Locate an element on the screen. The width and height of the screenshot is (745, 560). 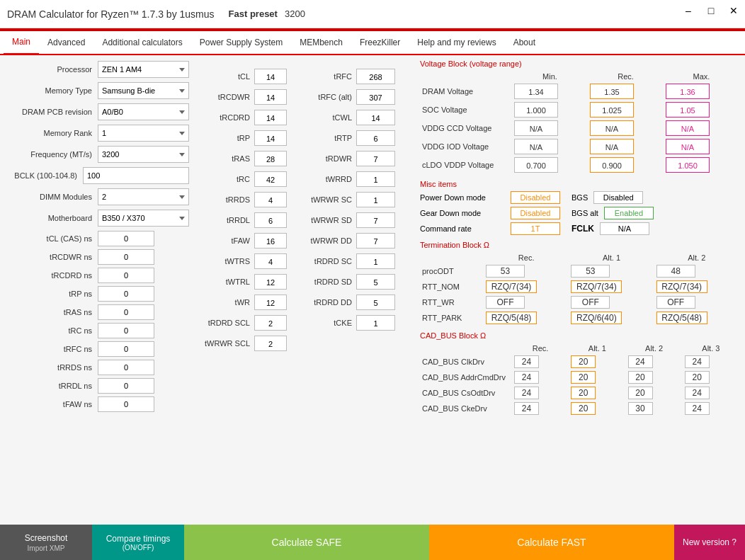
trrdl-label: tRRDL is located at coordinates (226, 220).